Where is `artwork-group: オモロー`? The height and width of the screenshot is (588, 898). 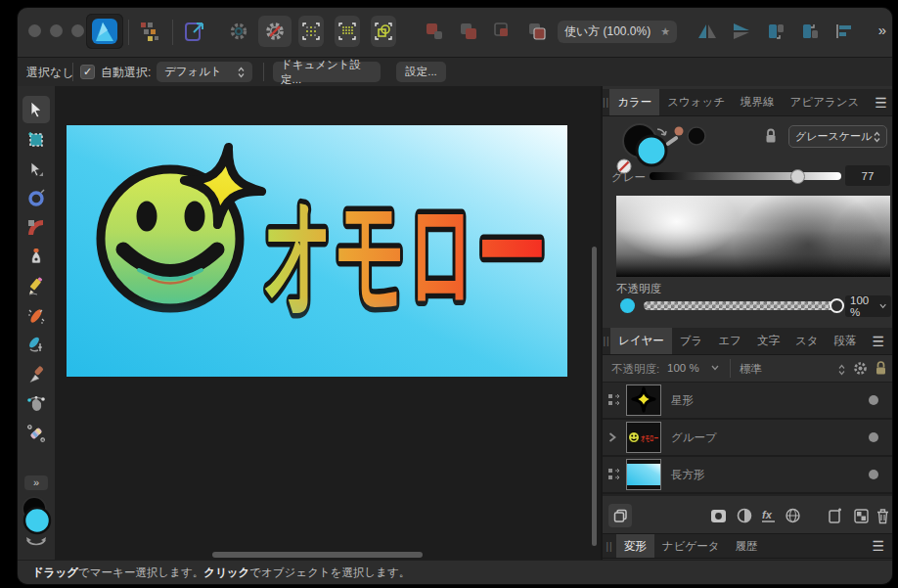 artwork-group: オモロー is located at coordinates (324, 247).